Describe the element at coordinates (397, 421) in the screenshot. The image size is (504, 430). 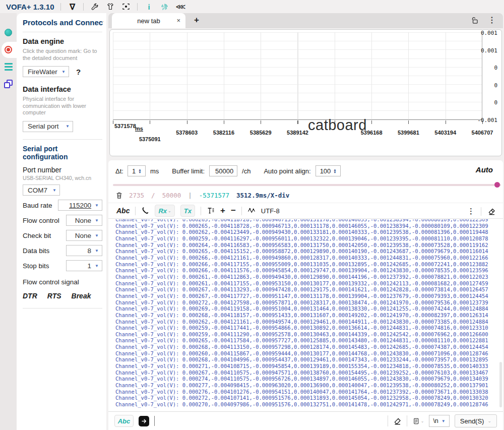
I see `send-eraser-icon` at that location.